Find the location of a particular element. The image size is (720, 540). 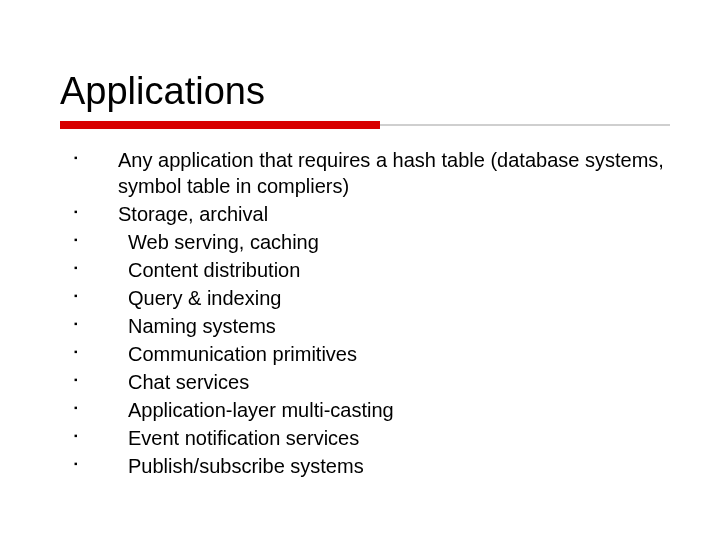

list-item: Communication primitives is located at coordinates (370, 354).